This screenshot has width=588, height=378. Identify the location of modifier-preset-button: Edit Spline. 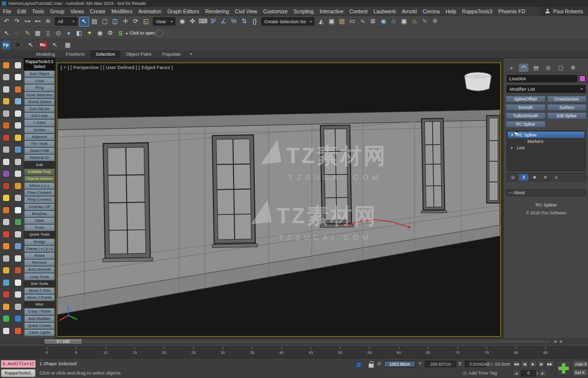
(567, 116).